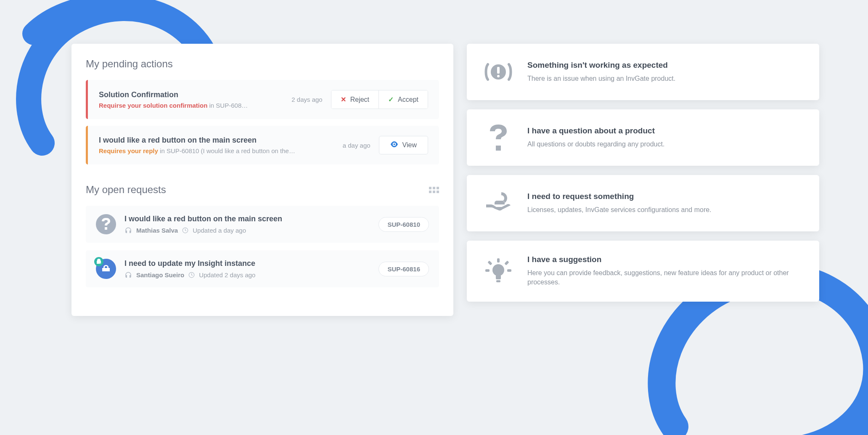 The width and height of the screenshot is (868, 435). Describe the element at coordinates (262, 111) in the screenshot. I see `pending-actions-section: My pending actions Solution Confirmation…` at that location.